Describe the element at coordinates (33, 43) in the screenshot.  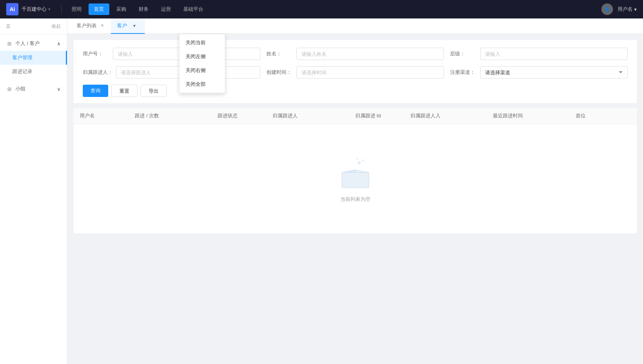
I see `sidebar-group-personal-title: ⊞ 个人 / 客户 ∧` at that location.